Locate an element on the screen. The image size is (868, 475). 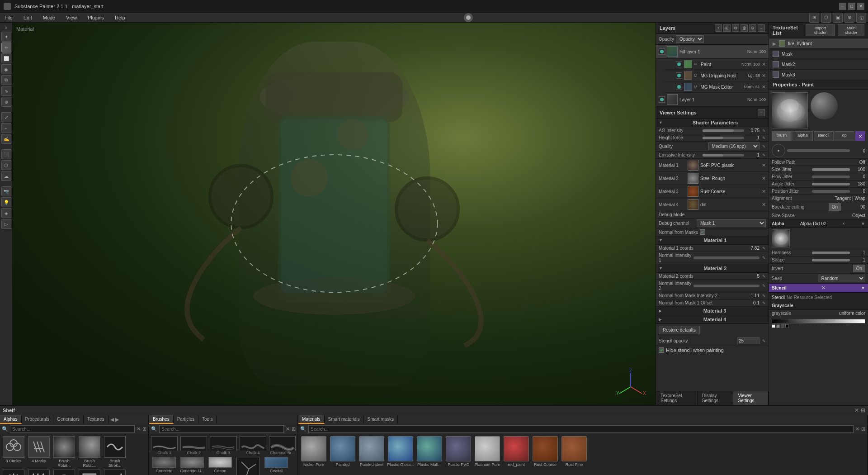
material1-thumb is located at coordinates (693, 165).